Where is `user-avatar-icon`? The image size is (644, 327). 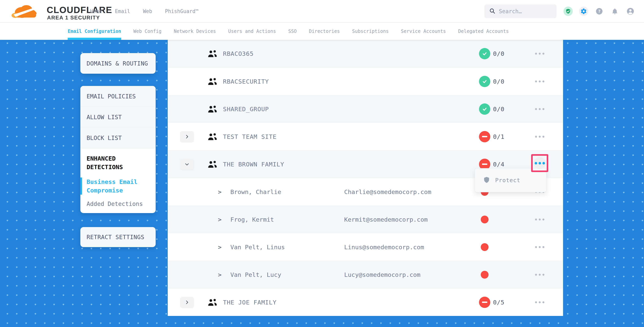 user-avatar-icon is located at coordinates (630, 11).